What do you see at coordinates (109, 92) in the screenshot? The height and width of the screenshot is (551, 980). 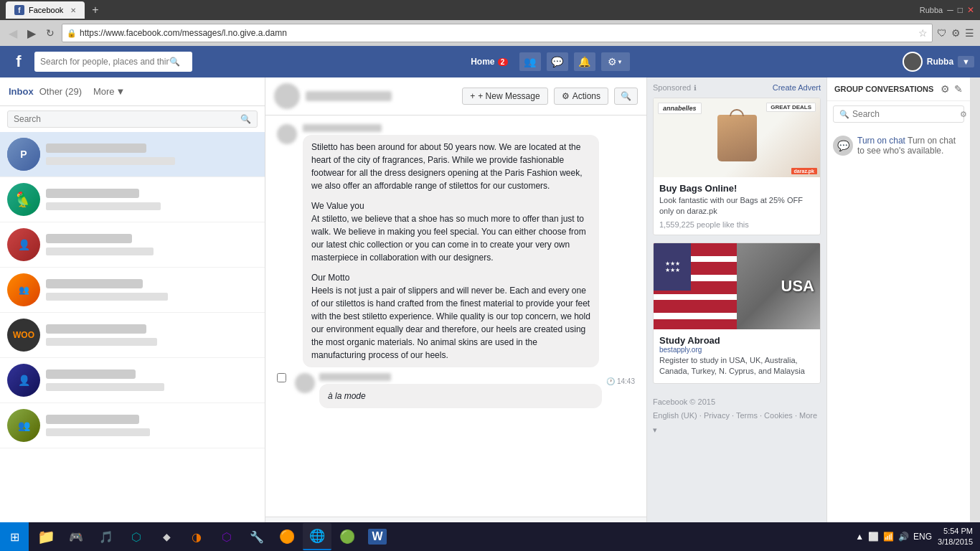 I see `more-tab: More ▼` at bounding box center [109, 92].